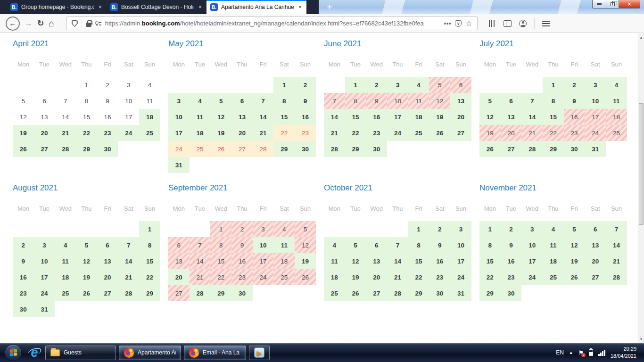  What do you see at coordinates (330, 7) in the screenshot?
I see `new-tab-button: +` at bounding box center [330, 7].